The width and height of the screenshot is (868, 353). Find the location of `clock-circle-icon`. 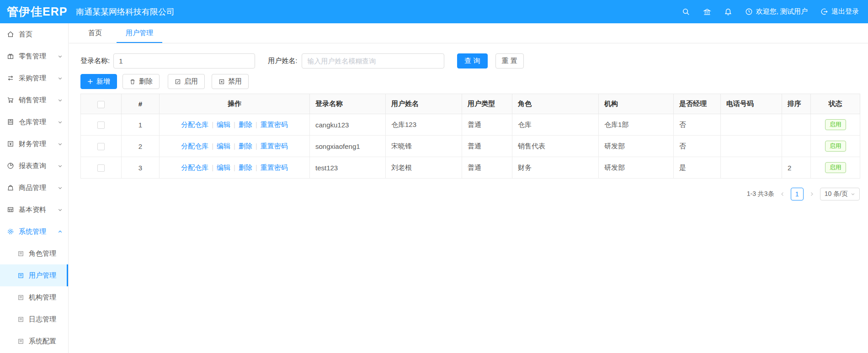

clock-circle-icon is located at coordinates (749, 12).